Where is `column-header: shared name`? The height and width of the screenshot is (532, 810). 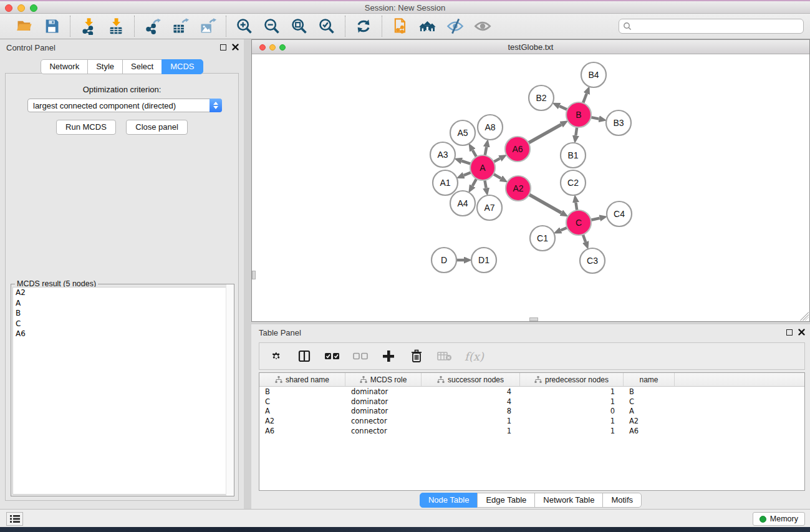 column-header: shared name is located at coordinates (302, 379).